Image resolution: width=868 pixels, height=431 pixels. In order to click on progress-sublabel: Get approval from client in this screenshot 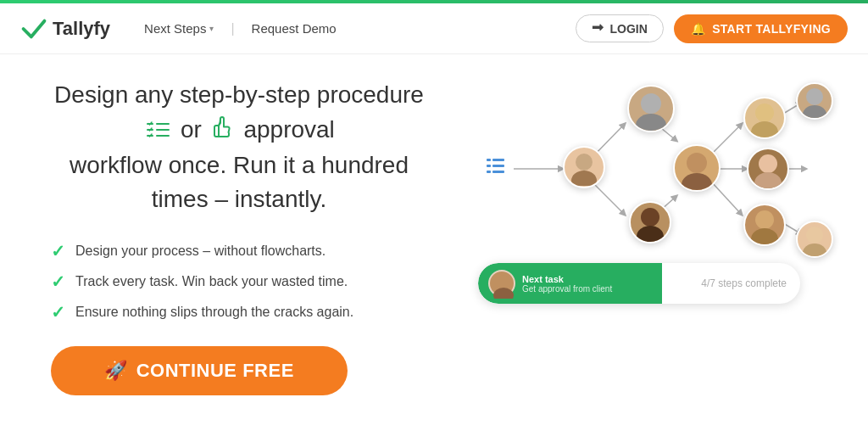, I will do `click(567, 288)`.